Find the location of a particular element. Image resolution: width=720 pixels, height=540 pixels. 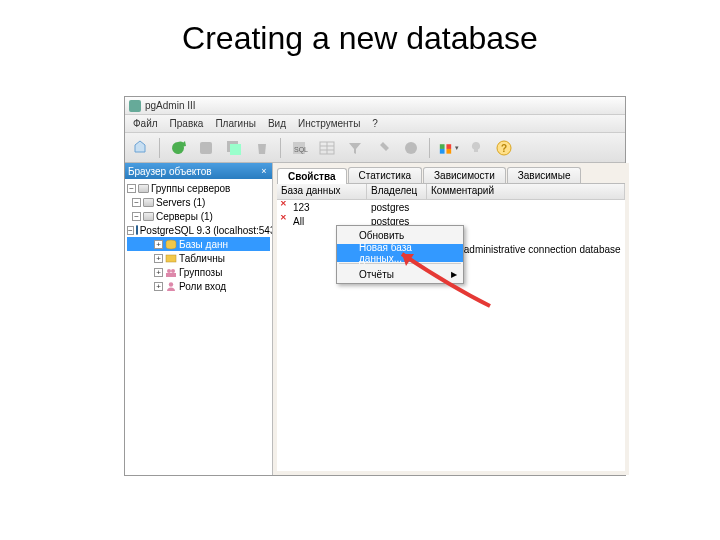

cell-name: All is located at coordinates (298, 222).